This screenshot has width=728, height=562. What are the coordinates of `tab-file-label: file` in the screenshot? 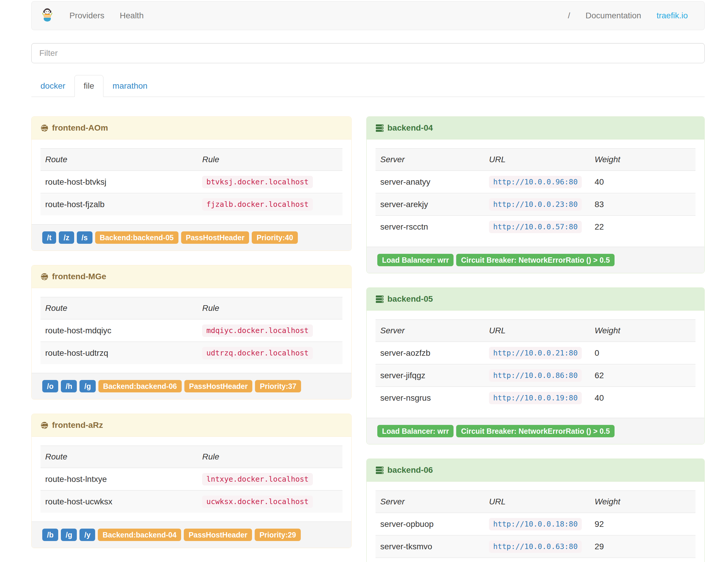 It's located at (89, 86).